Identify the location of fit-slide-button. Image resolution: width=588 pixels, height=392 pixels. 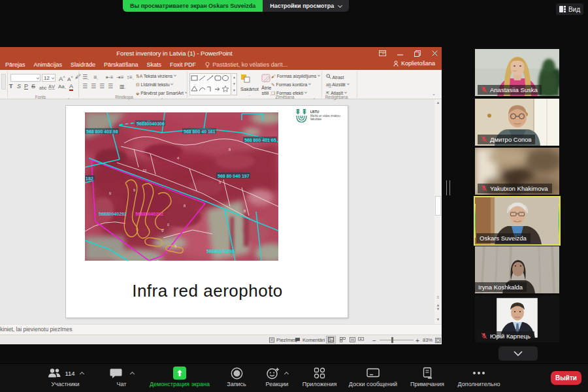
(438, 340).